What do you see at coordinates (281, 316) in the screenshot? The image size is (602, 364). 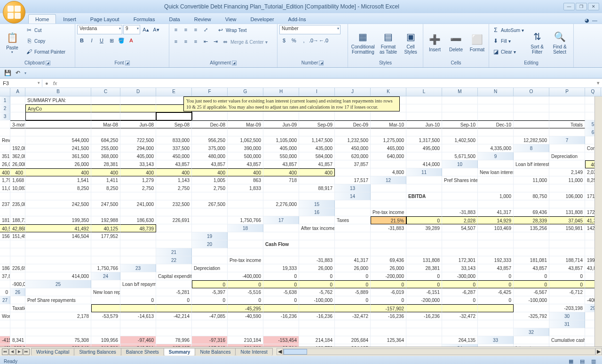 I see `cell: -16,236` at bounding box center [281, 316].